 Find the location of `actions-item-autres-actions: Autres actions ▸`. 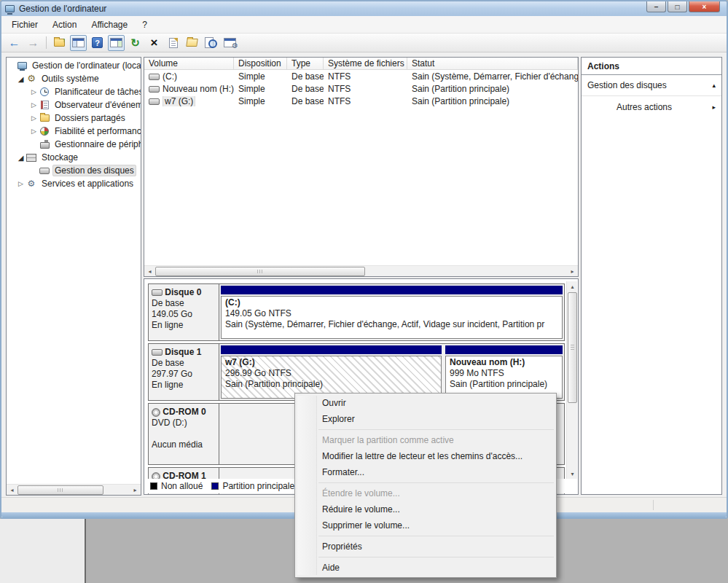

actions-item-autres-actions: Autres actions ▸ is located at coordinates (651, 107).